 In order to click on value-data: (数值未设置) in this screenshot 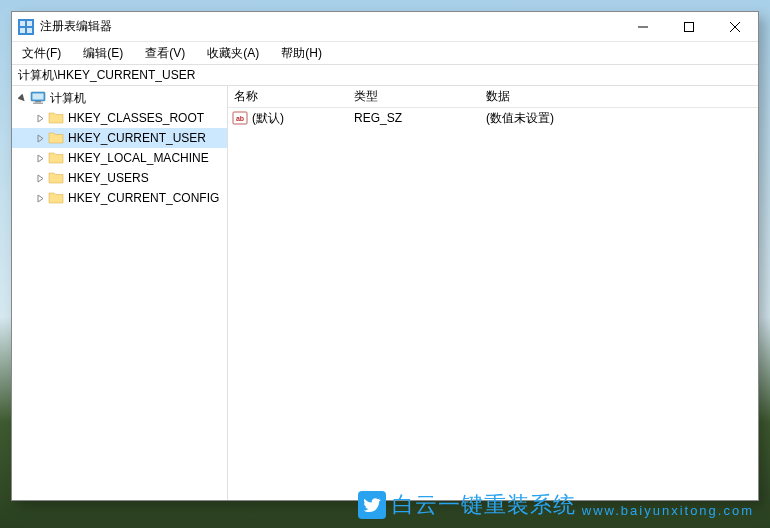, I will do `click(619, 118)`.